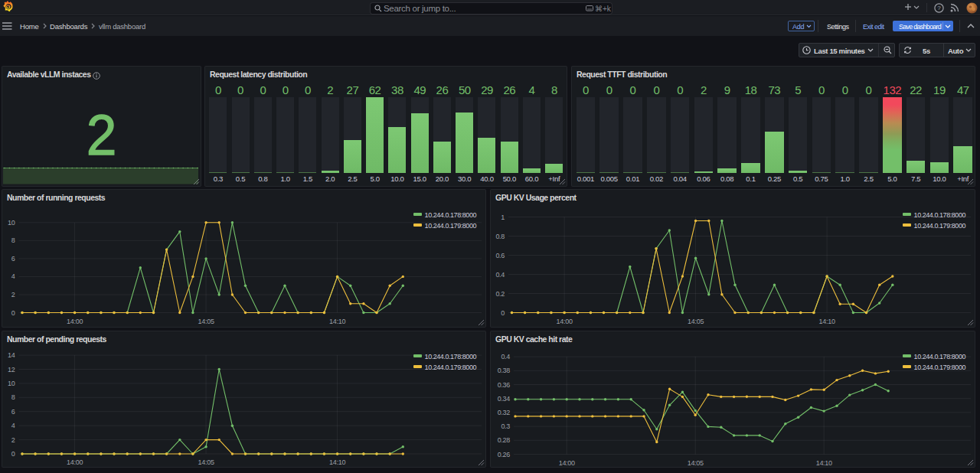  What do you see at coordinates (11, 370) in the screenshot?
I see `svg-text: 12` at bounding box center [11, 370].